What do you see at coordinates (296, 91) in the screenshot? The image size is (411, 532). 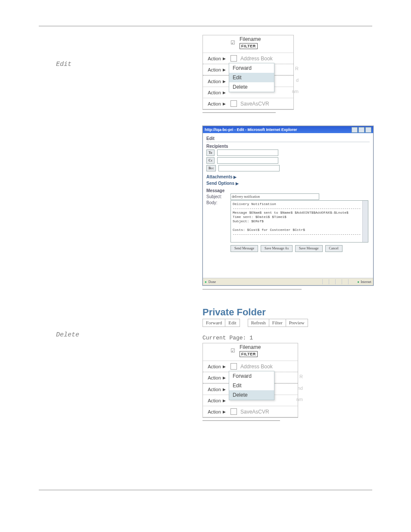 I see `ghost-text: nm` at bounding box center [296, 91].